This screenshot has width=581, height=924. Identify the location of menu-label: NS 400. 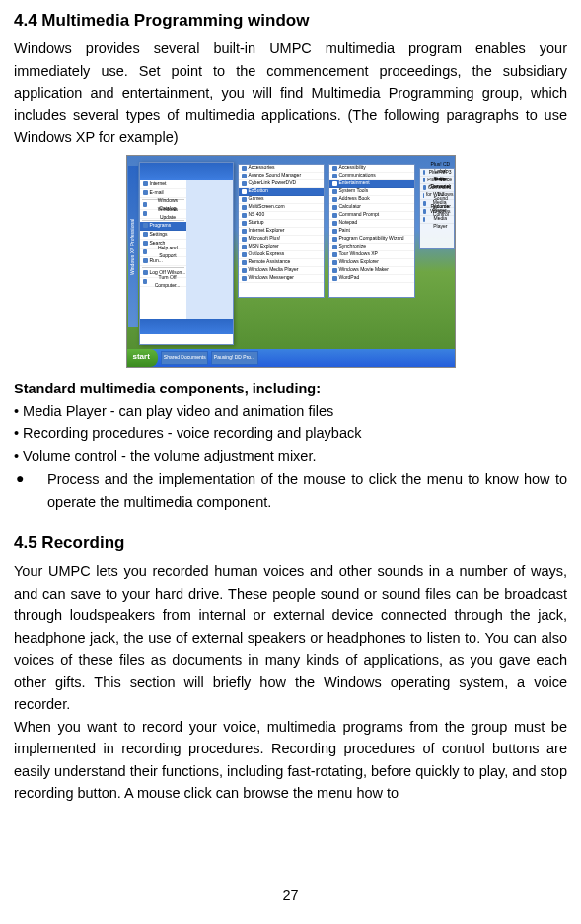
(256, 215).